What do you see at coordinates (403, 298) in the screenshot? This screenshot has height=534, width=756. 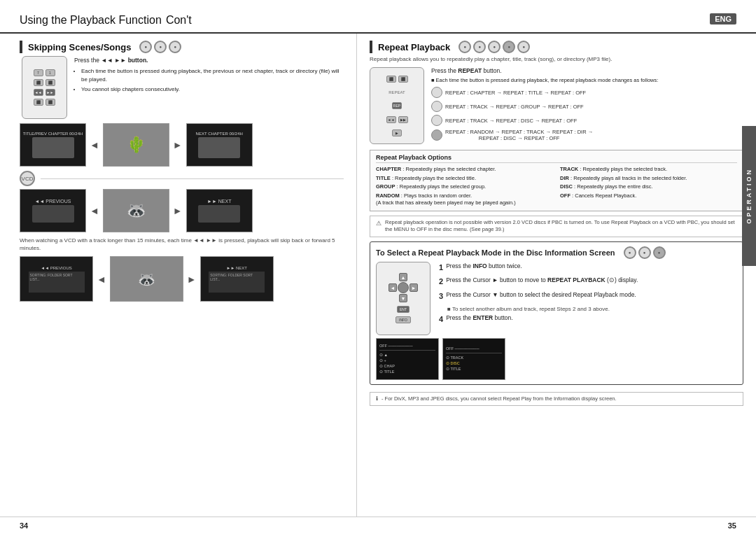 I see `select-remote-box: ▲ ▼ ◄ ► ENT INFO` at bounding box center [403, 298].